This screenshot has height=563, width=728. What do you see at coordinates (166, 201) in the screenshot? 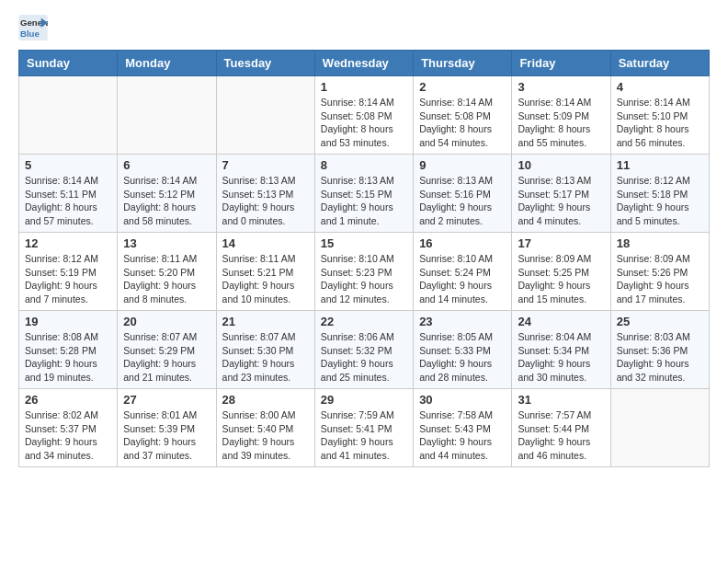
I see `day-content: Sunrise: 8:14 AM Sunset: 5:12 PM Dayligh…` at bounding box center [166, 201].